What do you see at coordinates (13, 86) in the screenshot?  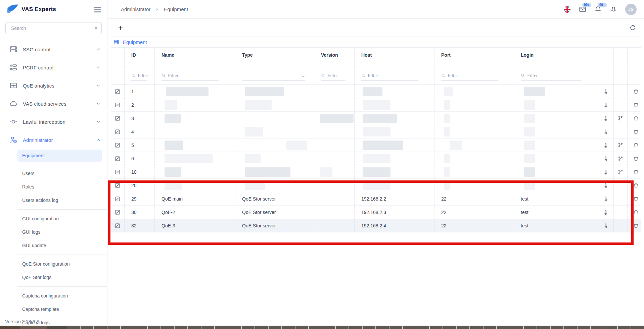 I see `activity-icon` at bounding box center [13, 86].